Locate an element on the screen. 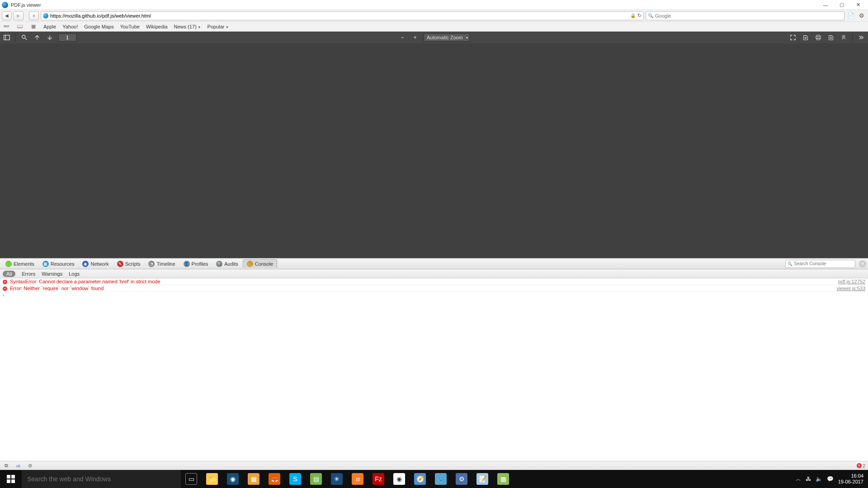  taskbar-app-4: ✳ is located at coordinates (337, 479).